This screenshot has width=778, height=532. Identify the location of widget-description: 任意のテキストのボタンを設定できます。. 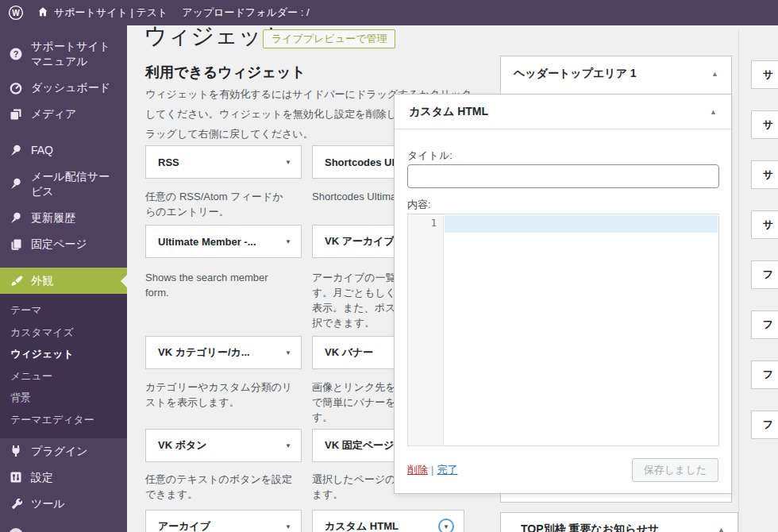
(219, 487).